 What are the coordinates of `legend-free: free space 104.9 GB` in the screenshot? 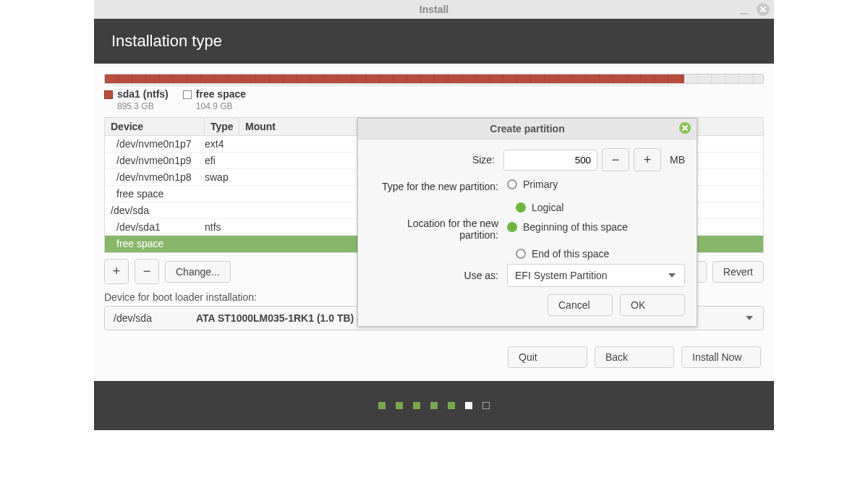 It's located at (214, 100).